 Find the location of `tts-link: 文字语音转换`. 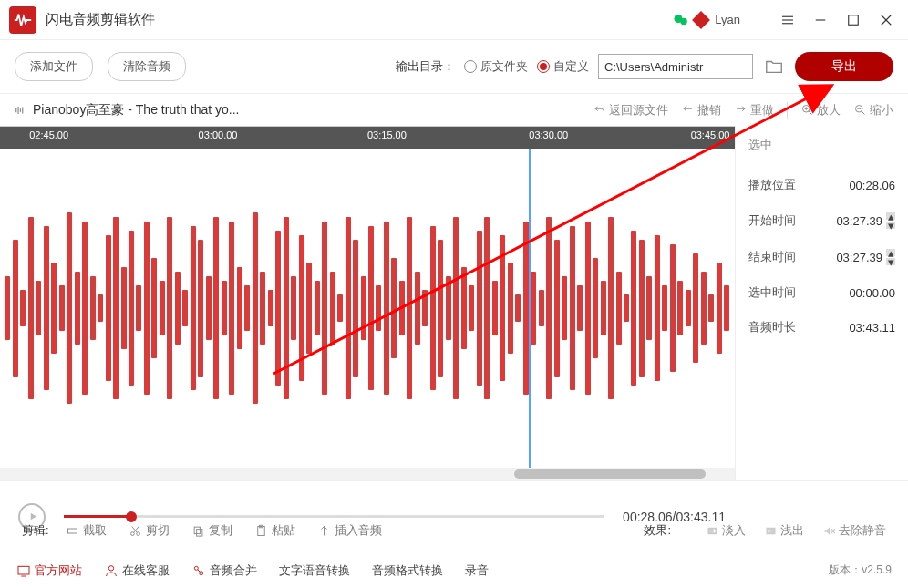

tts-link: 文字语音转换 is located at coordinates (315, 571).